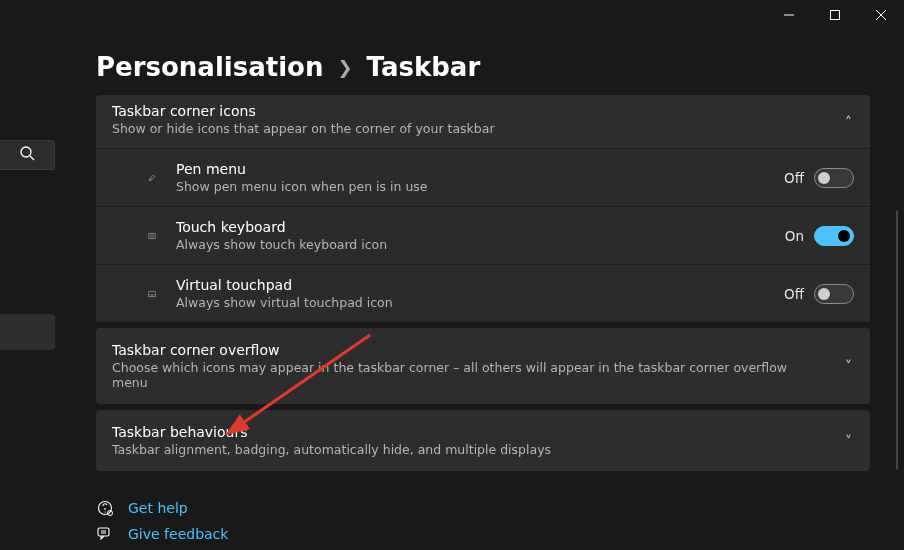  I want to click on section-title: Taskbar corner overflow, so click(469, 350).